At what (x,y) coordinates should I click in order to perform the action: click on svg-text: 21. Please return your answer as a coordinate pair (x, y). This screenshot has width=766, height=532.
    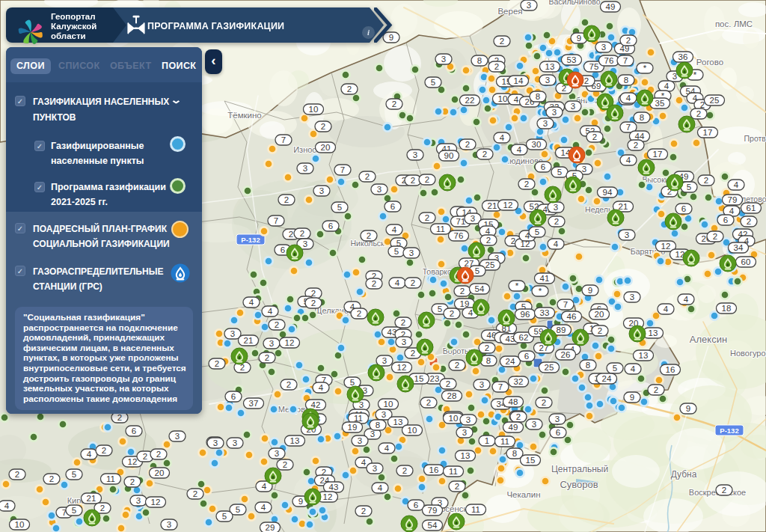
    Looking at the image, I should click on (248, 340).